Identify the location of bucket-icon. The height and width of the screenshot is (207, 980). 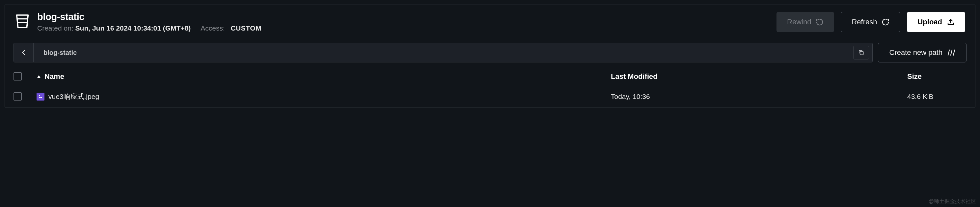
(22, 22).